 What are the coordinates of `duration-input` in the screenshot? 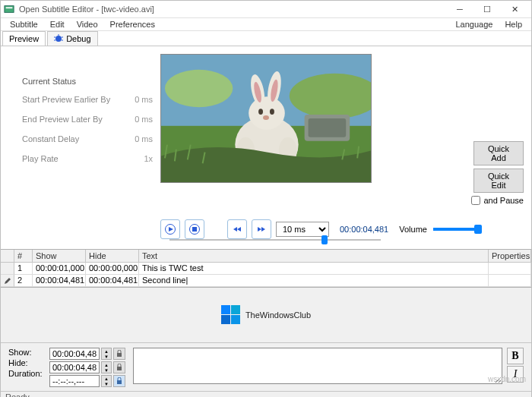 It's located at (74, 381).